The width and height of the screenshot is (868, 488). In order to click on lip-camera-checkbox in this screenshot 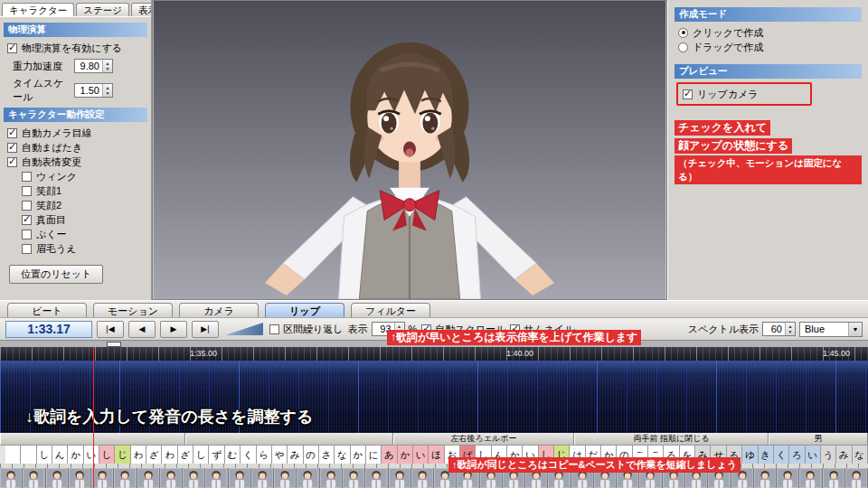, I will do `click(687, 94)`.